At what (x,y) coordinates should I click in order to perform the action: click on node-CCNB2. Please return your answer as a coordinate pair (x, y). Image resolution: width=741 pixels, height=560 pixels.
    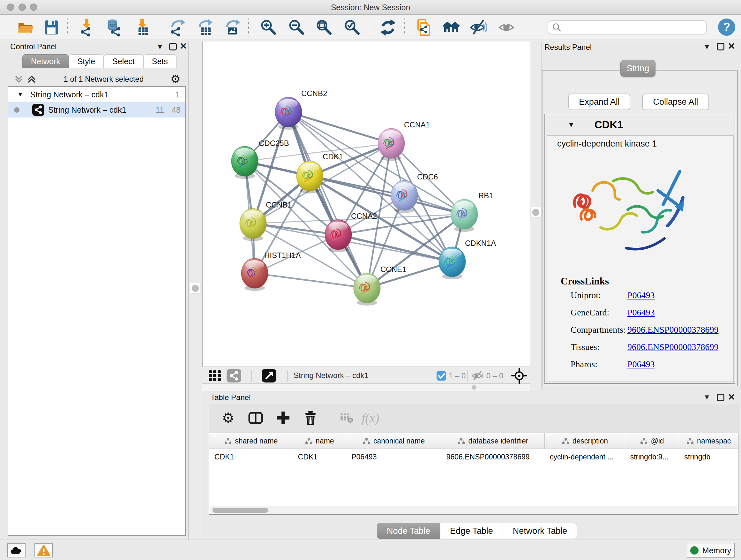
    Looking at the image, I should click on (288, 113).